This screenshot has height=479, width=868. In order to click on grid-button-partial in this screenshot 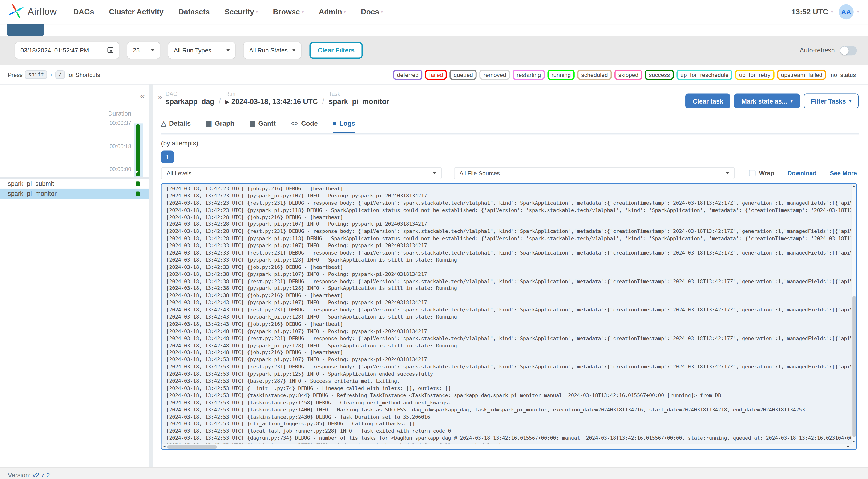, I will do `click(26, 30)`.